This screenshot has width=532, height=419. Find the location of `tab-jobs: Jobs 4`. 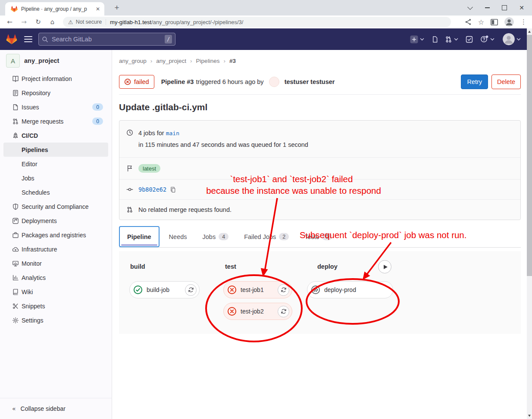

tab-jobs: Jobs 4 is located at coordinates (216, 237).